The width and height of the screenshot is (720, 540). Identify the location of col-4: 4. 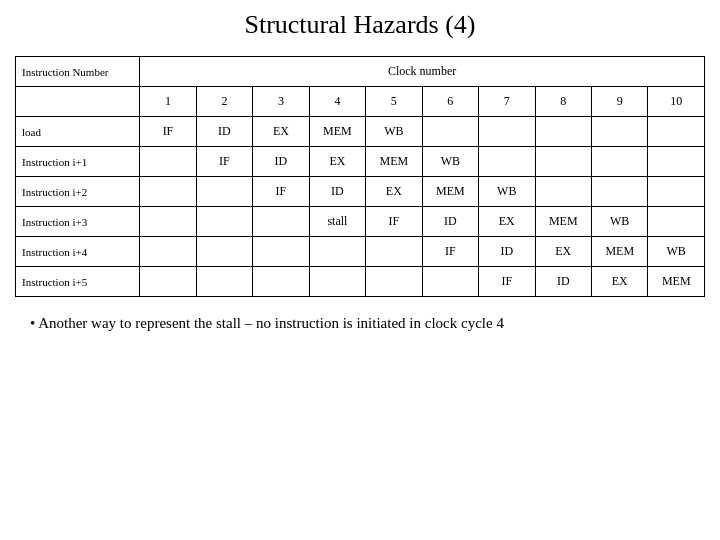
(337, 102).